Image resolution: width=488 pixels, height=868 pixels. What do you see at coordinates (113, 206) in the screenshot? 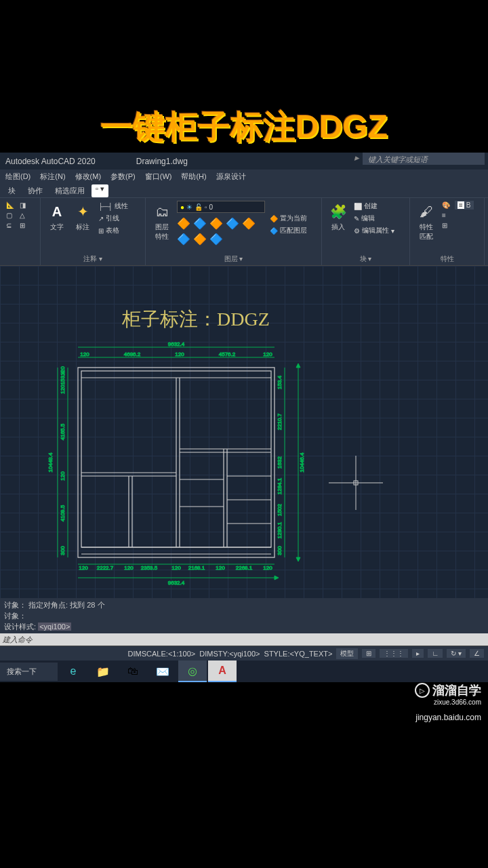
I see `linear-dim-button: ├─┤ 线性` at bounding box center [113, 206].